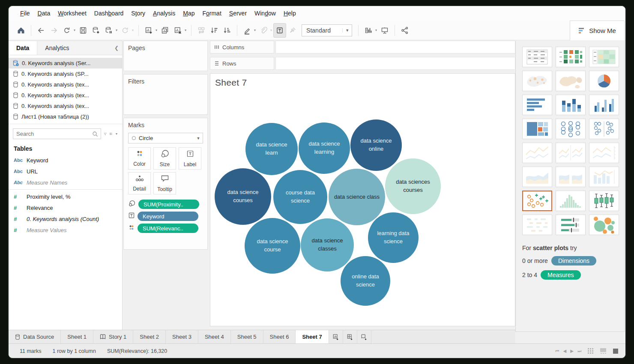 This screenshot has height=364, width=634. I want to click on tab-data: Data, so click(23, 48).